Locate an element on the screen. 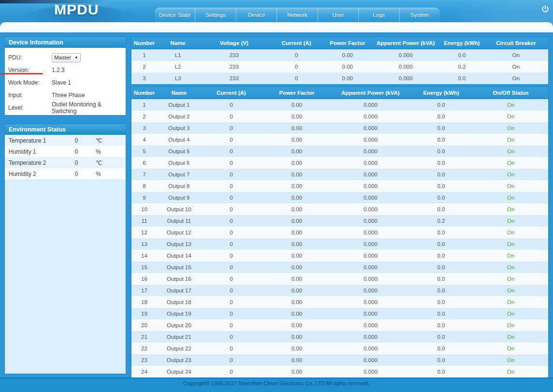  work-mode-row: Work Mode: Slave 1 is located at coordinates (65, 83).